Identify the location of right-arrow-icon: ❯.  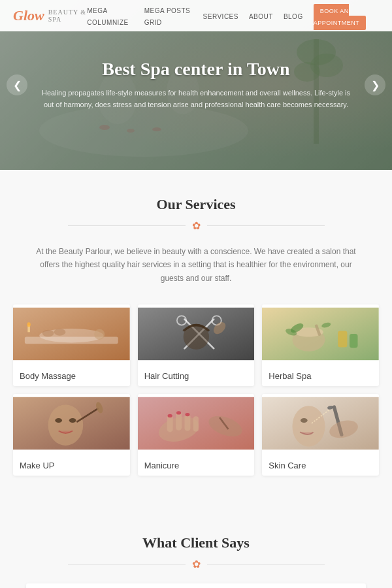
(375, 85).